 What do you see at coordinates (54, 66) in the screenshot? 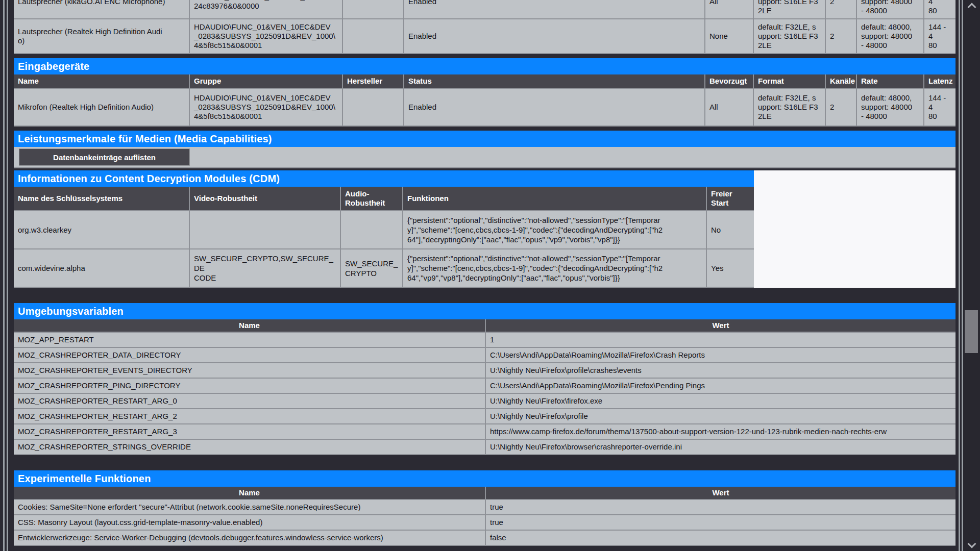
I see `section-title: Eingabegeräte` at bounding box center [54, 66].